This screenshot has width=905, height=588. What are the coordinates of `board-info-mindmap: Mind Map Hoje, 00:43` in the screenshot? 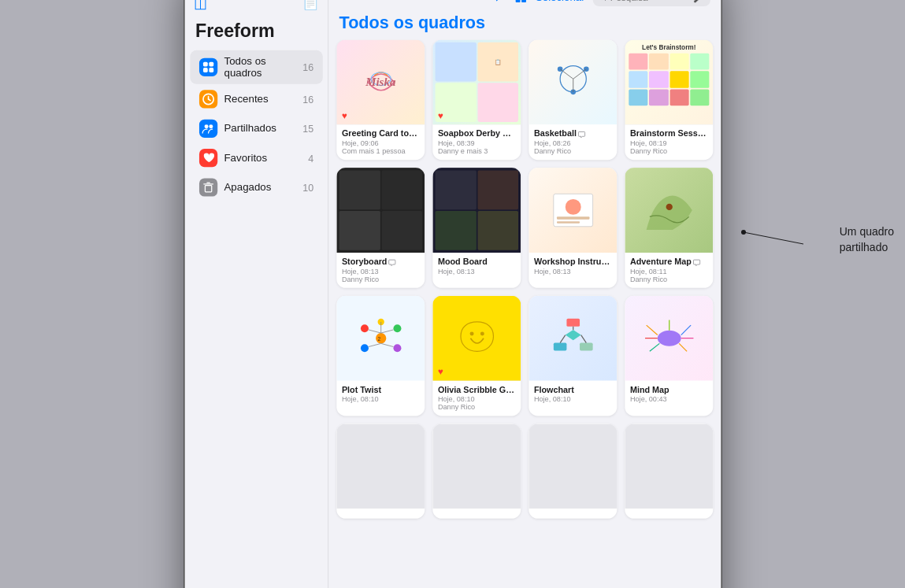 It's located at (669, 394).